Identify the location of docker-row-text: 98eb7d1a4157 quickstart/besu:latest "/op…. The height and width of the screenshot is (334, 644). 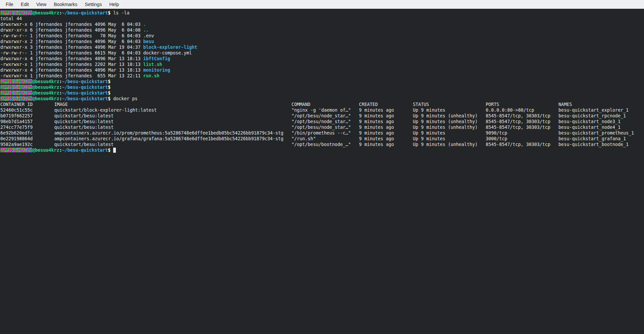
(311, 122).